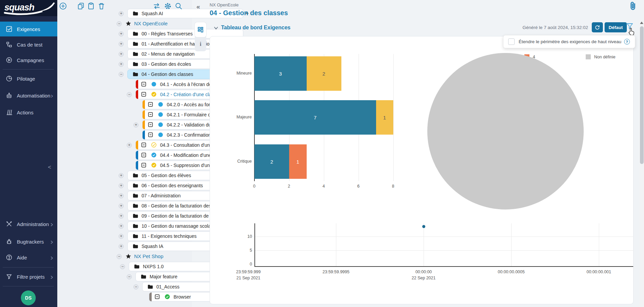 The image size is (644, 307). Describe the element at coordinates (29, 112) in the screenshot. I see `sidebar-item-actions: Actions` at that location.